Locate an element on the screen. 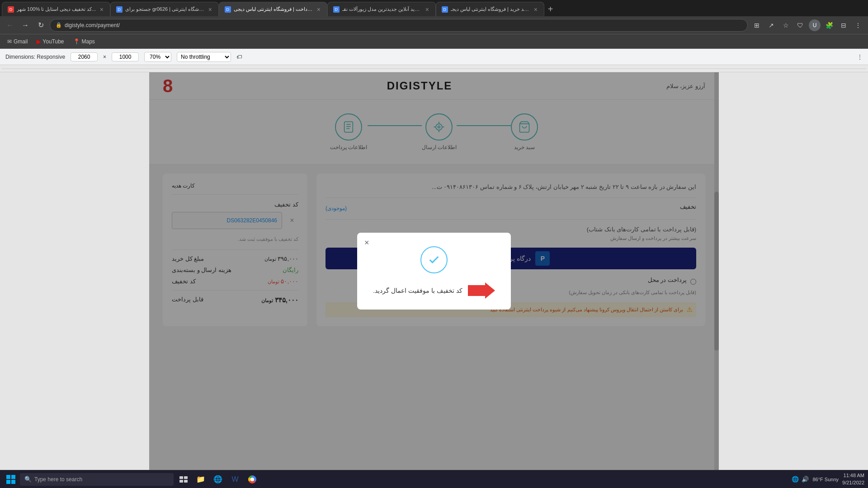 The width and height of the screenshot is (868, 488). tab-5: D سید خرید | فروشگاه اینترنتی لباس دیجـ.… is located at coordinates (490, 9).